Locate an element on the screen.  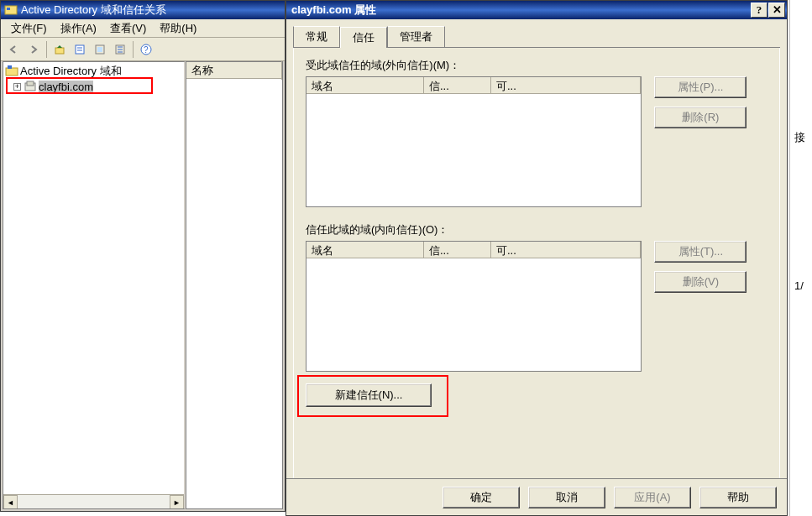
outgoing-label: 受此域信任的域(外向信任)(M)： is located at coordinates (537, 65).